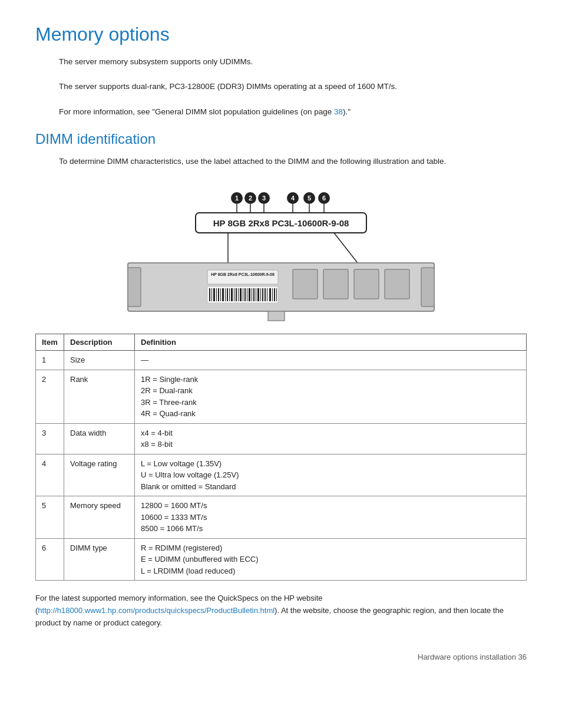  I want to click on svg-text: 2, so click(250, 198).